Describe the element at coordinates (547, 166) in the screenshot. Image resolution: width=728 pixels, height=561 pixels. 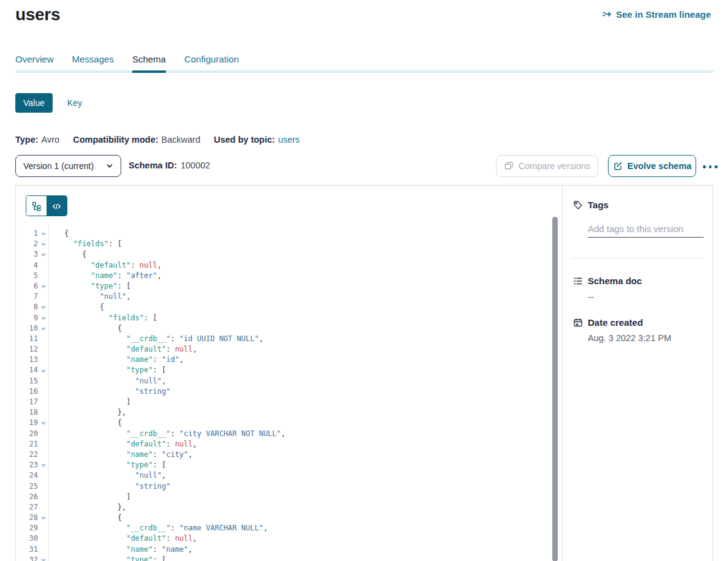
I see `compare-versions-button: Compare versions` at that location.